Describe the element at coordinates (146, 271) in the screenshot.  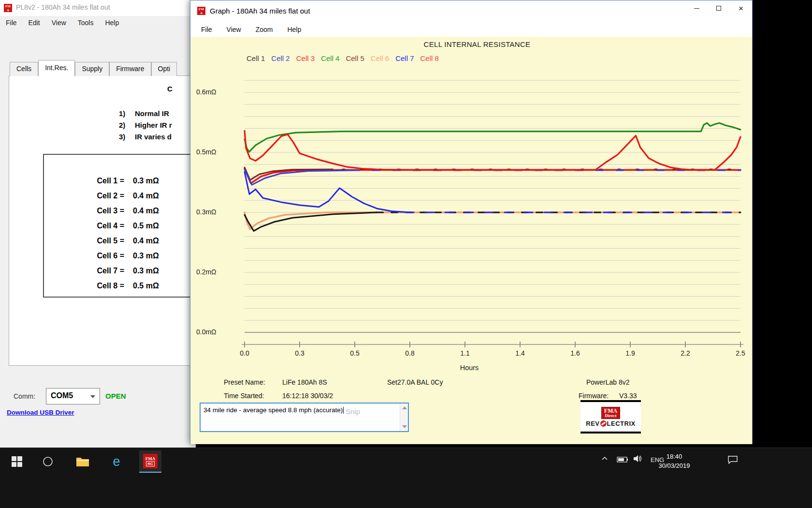
I see `cell-ir-value: 0.3 mΩ` at that location.